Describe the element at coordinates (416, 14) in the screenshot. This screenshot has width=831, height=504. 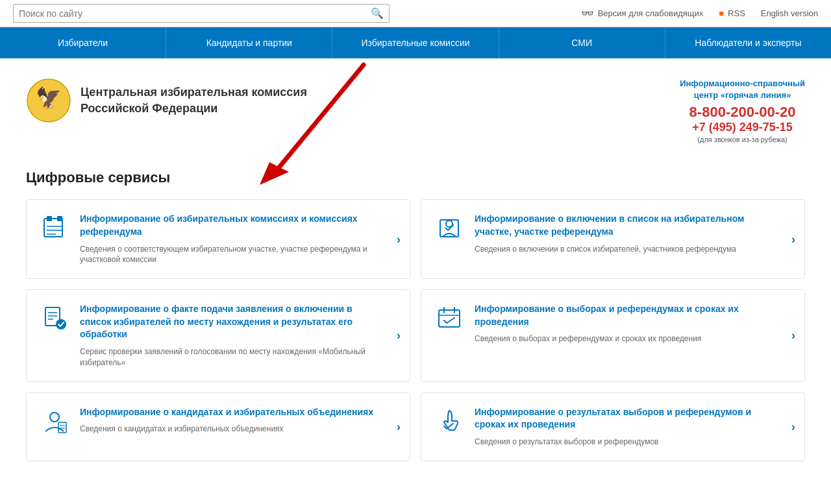
I see `top-bar: 🔍 👓 Версия для слабовидящих ■ RSS Englis…` at that location.